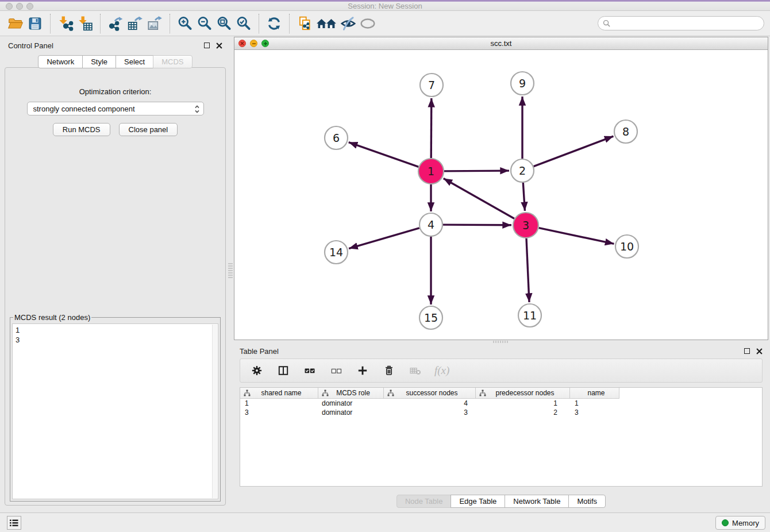 This screenshot has width=770, height=532. What do you see at coordinates (501, 351) in the screenshot?
I see `table-panel-header: Table Panel` at bounding box center [501, 351].